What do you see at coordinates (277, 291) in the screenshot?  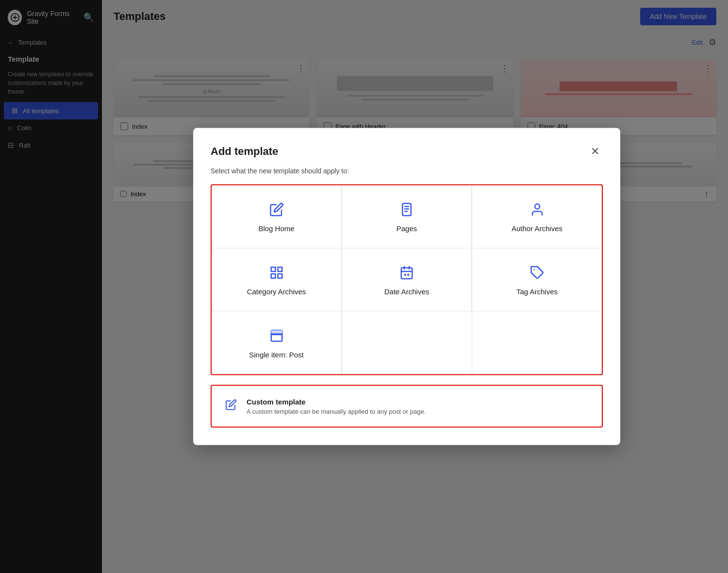 I see `option-category-archives-label: Category Archives` at bounding box center [277, 291].